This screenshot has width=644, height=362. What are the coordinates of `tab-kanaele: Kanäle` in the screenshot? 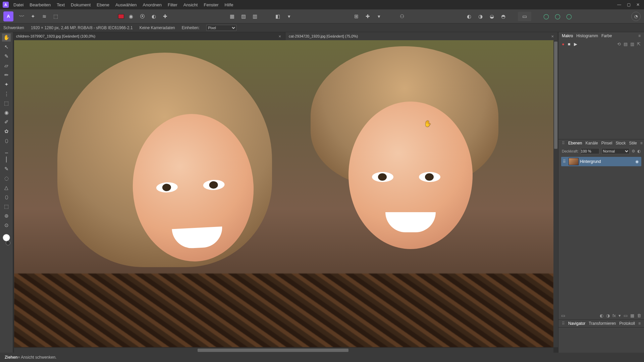 It's located at (592, 143).